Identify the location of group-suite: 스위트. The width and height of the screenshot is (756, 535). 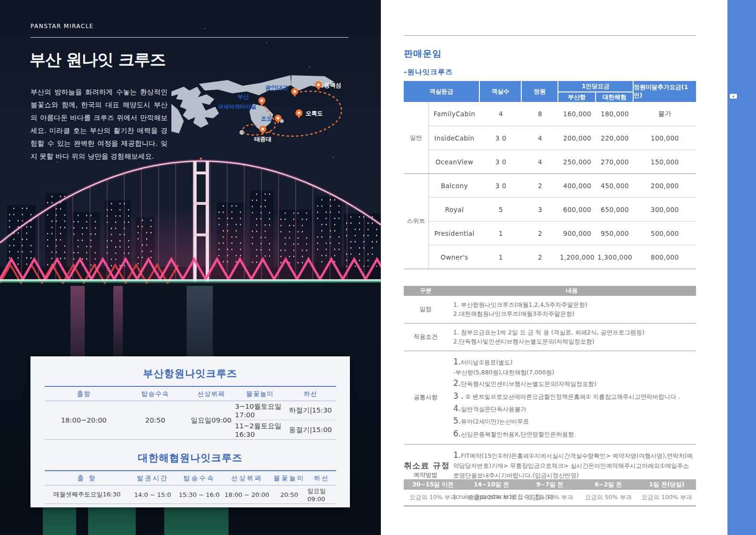
(416, 221).